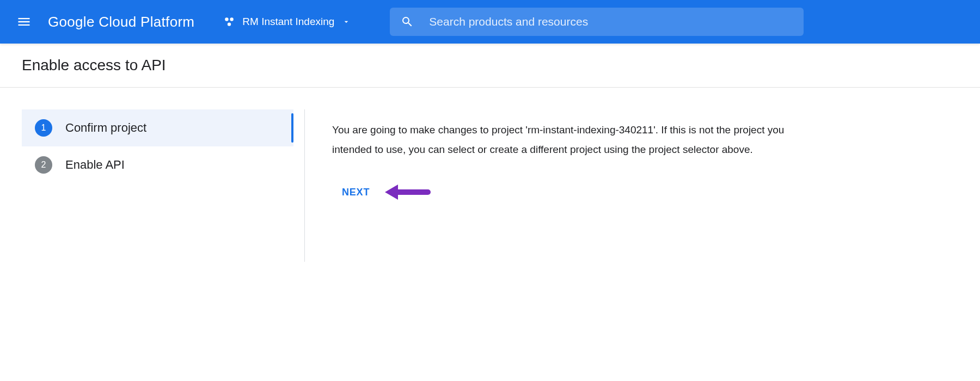 Image resolution: width=980 pixels, height=381 pixels. What do you see at coordinates (407, 22) in the screenshot?
I see `search-icon` at bounding box center [407, 22].